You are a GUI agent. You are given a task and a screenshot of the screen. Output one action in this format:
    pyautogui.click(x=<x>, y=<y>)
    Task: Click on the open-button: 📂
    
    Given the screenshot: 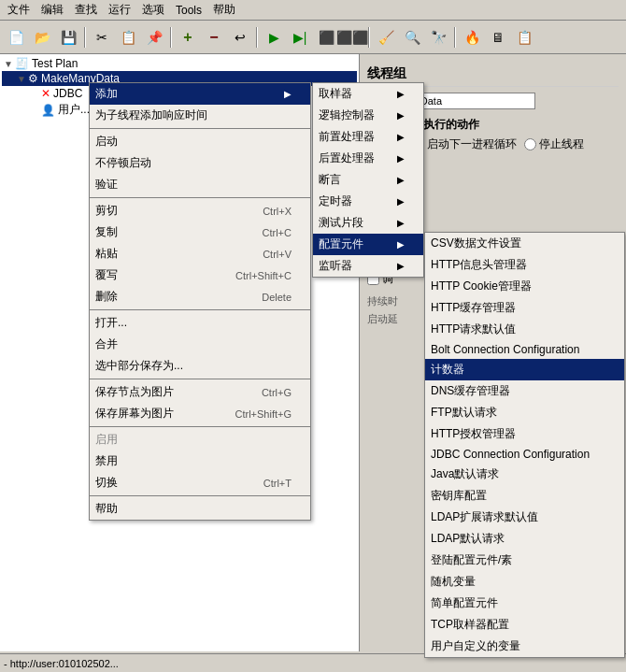 What is the action you would take?
    pyautogui.click(x=42, y=37)
    